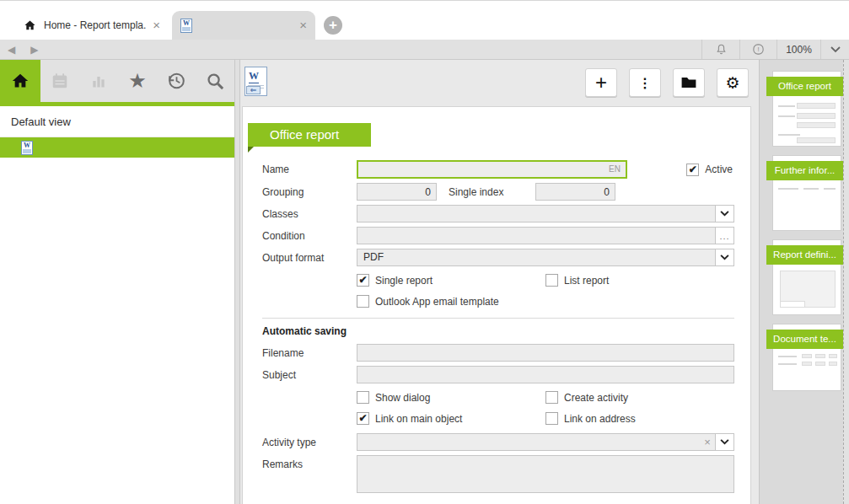  Describe the element at coordinates (363, 302) in the screenshot. I see `outlook-template-checkbox` at that location.